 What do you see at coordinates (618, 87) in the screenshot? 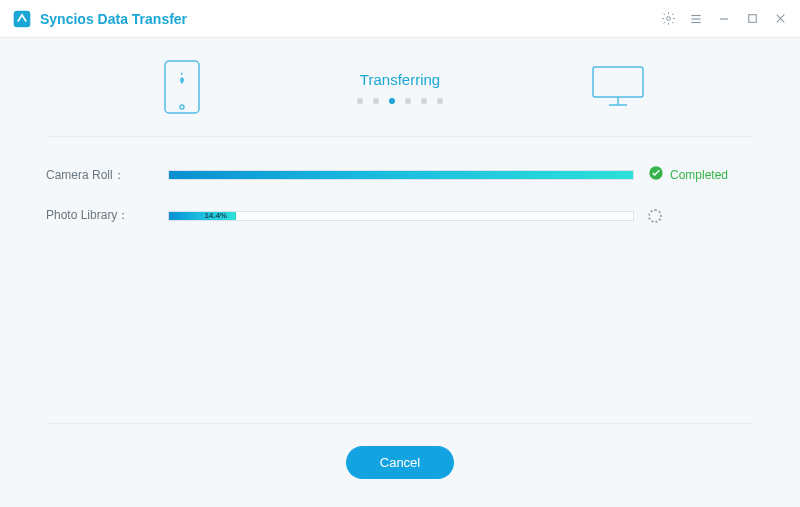
I see `monitor-icon` at bounding box center [618, 87].